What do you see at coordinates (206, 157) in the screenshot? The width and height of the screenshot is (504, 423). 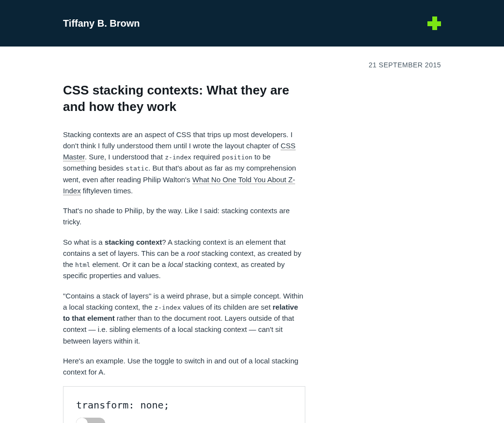 I see `text: required` at bounding box center [206, 157].